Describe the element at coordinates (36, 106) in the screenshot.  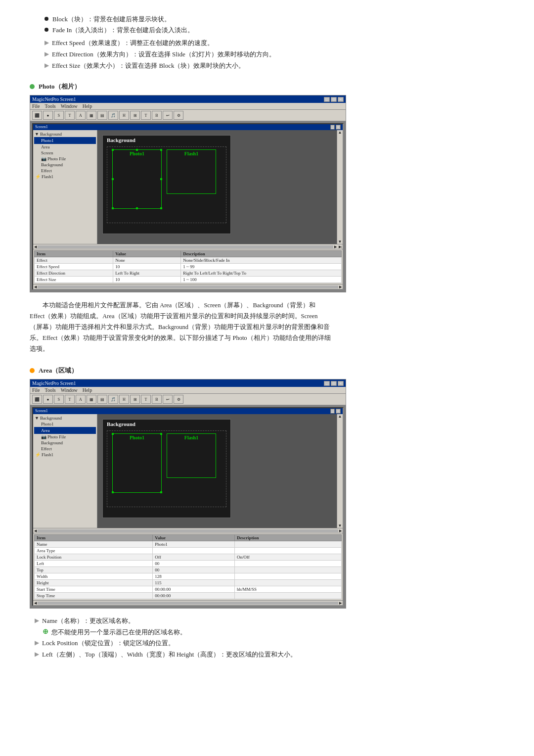
I see `menu-file-1: File` at that location.